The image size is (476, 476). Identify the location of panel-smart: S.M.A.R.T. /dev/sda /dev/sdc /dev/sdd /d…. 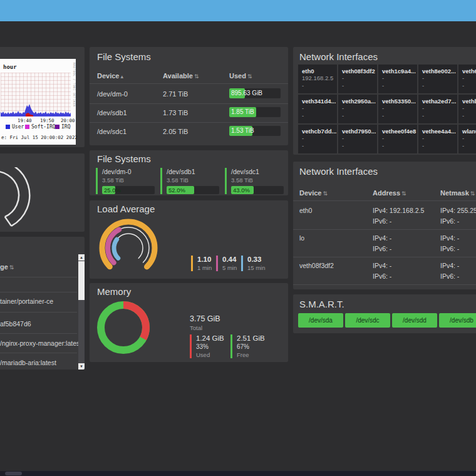
(385, 314).